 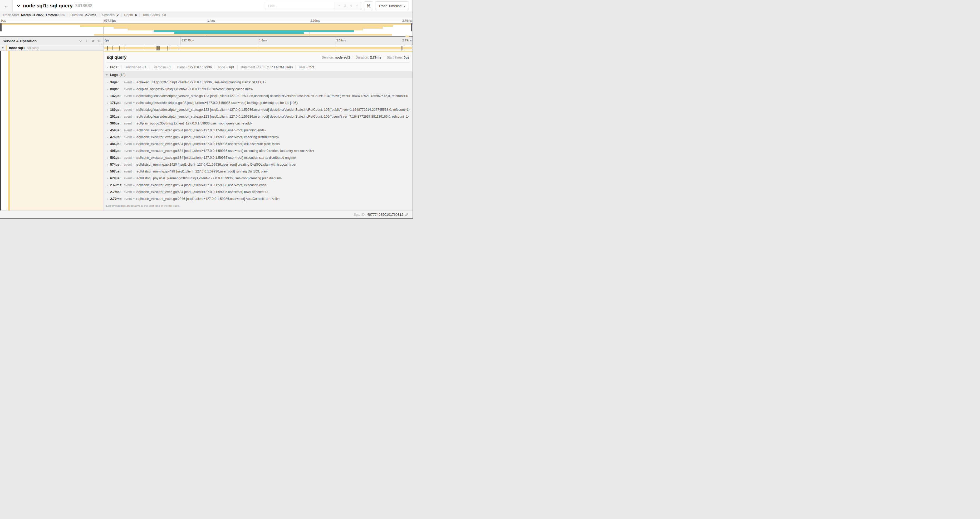 I want to click on tags-expand-icon: ›, so click(x=107, y=67).